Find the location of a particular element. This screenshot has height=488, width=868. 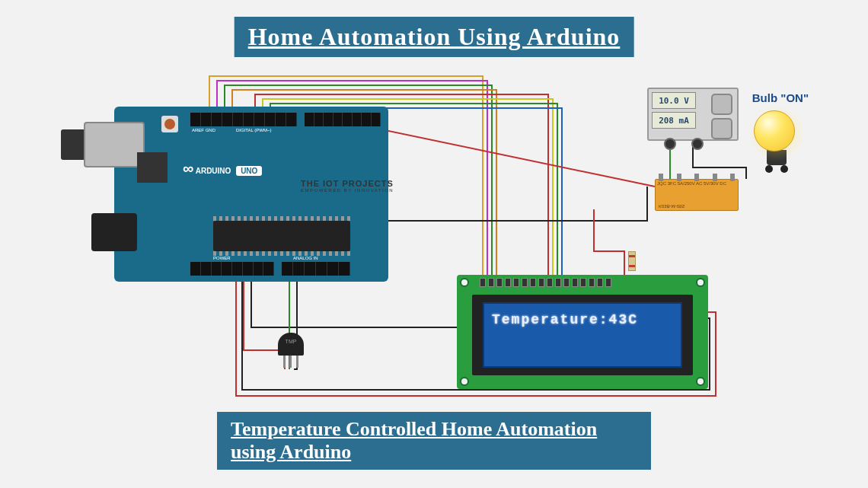

relay-pins is located at coordinates (697, 177).